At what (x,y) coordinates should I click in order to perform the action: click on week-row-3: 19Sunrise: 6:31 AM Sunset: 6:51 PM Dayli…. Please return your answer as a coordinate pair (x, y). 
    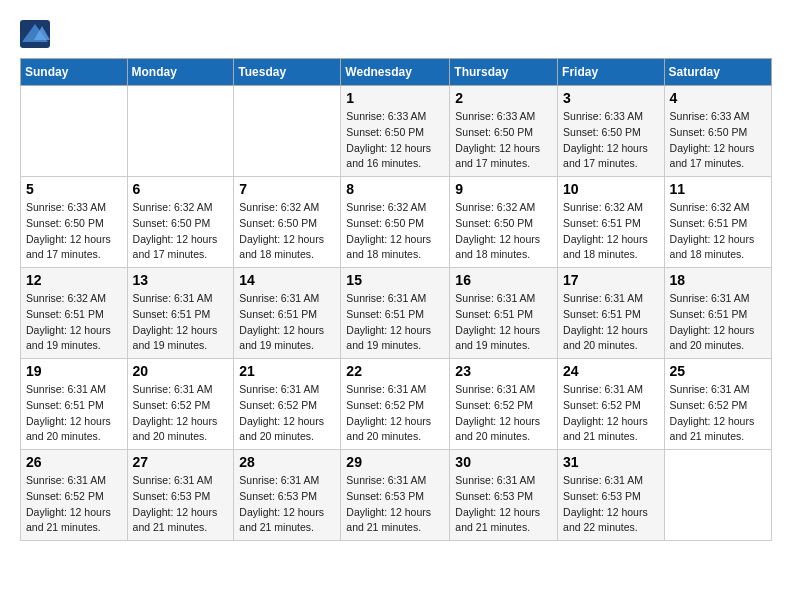
    Looking at the image, I should click on (396, 404).